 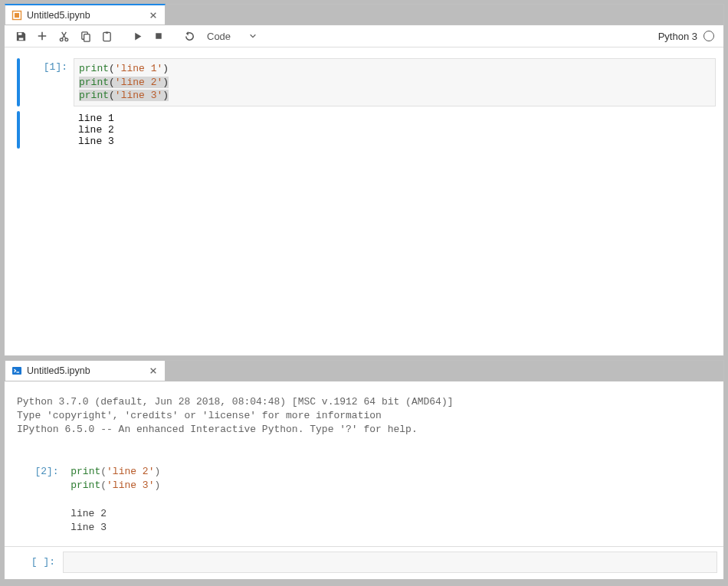 I want to click on console-file-icon, so click(x=17, y=371).